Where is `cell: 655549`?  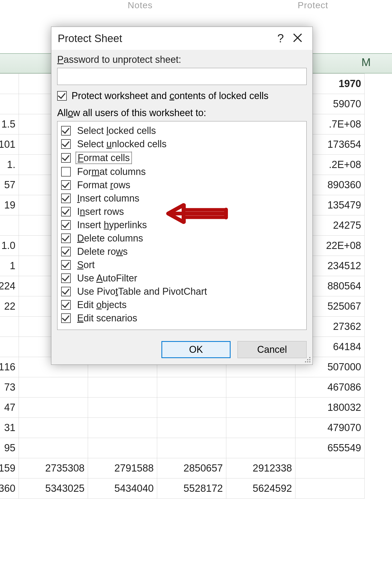
cell: 655549 is located at coordinates (330, 448).